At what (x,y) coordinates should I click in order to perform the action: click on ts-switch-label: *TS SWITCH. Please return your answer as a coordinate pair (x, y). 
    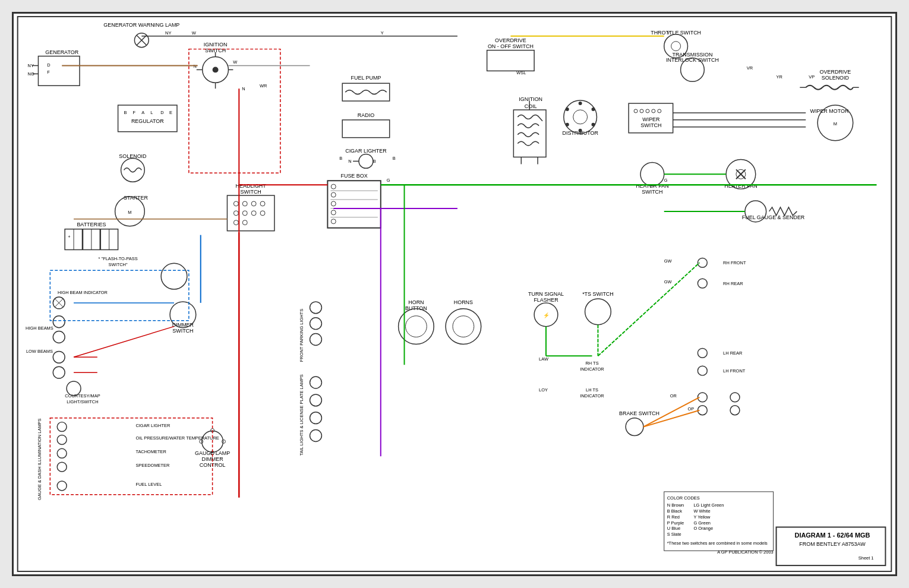
    Looking at the image, I should click on (598, 294).